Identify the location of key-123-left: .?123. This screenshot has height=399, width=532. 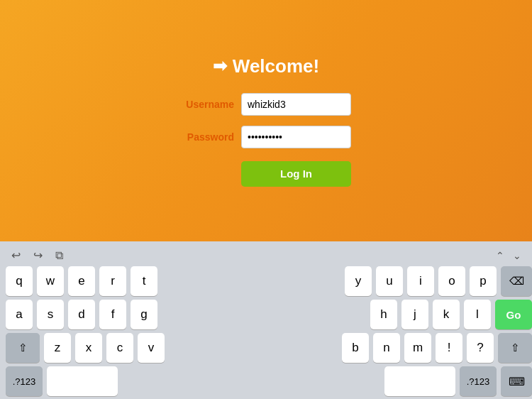
(24, 381).